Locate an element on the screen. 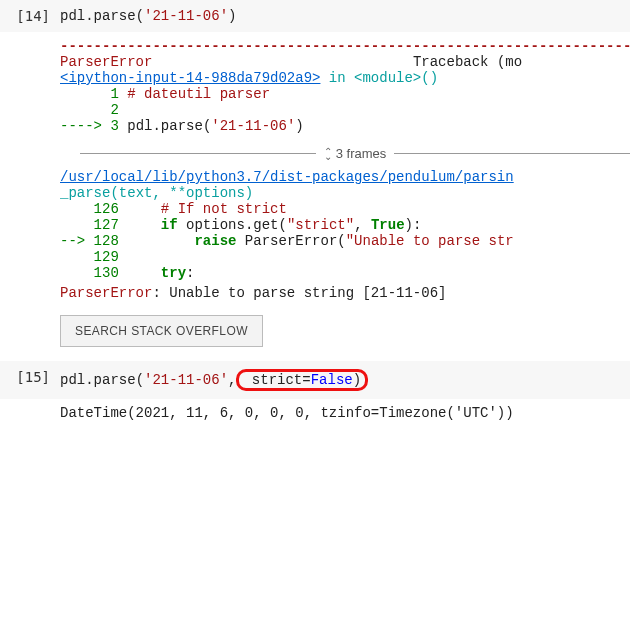 This screenshot has width=630, height=625. body-line-126: 126 # If not strict is located at coordinates (345, 209).